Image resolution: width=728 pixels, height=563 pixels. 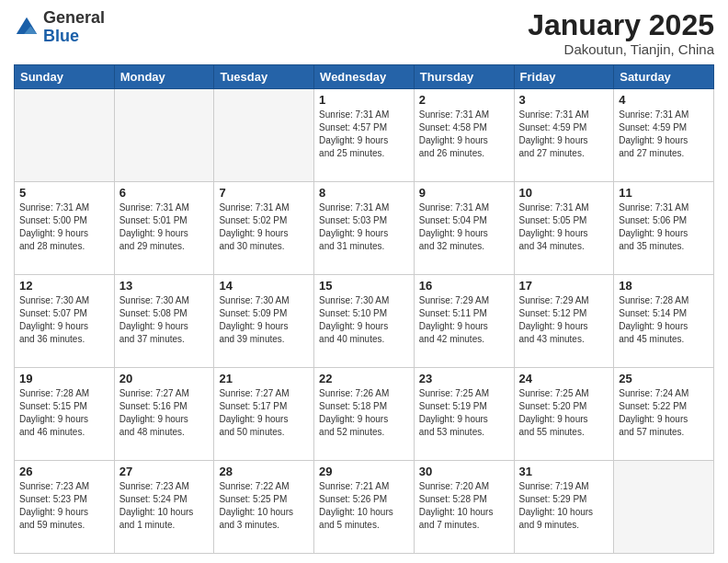 I want to click on day-info: Sunrise: 7:31 AM Sunset: 5:00 PM Dayligh…, so click(x=64, y=227).